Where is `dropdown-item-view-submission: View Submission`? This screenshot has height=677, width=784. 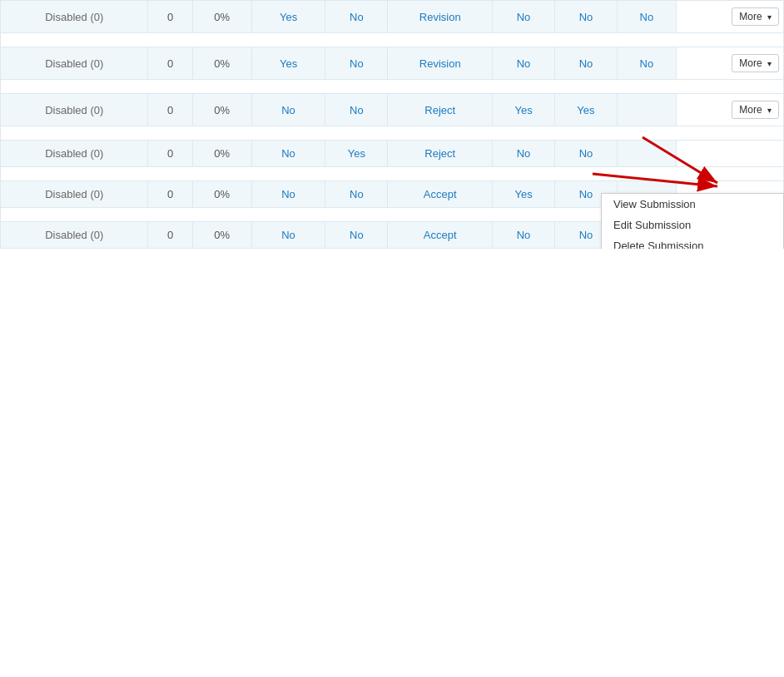 dropdown-item-view-submission: View Submission is located at coordinates (692, 205).